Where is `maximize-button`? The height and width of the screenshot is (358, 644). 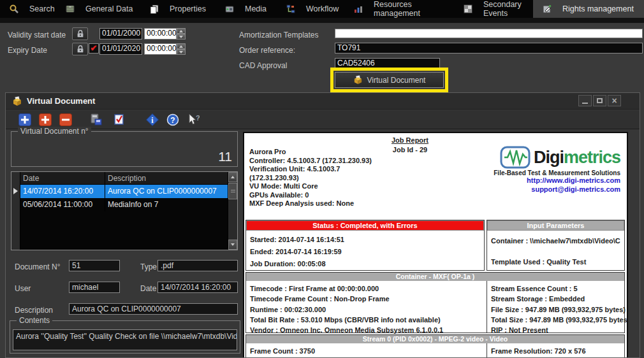 maximize-button is located at coordinates (599, 101).